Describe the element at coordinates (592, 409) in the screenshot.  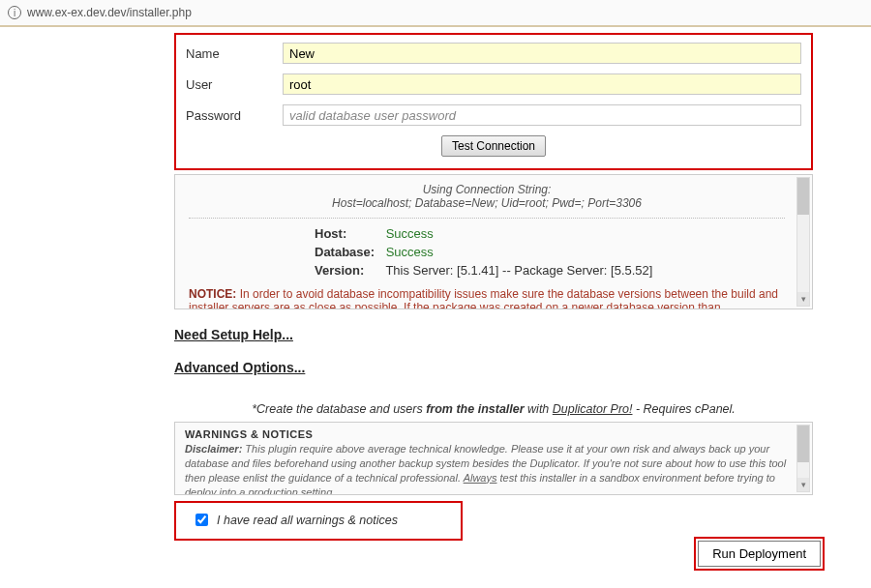
I see `duplicator-pro-link: Duplicator Pro!` at that location.